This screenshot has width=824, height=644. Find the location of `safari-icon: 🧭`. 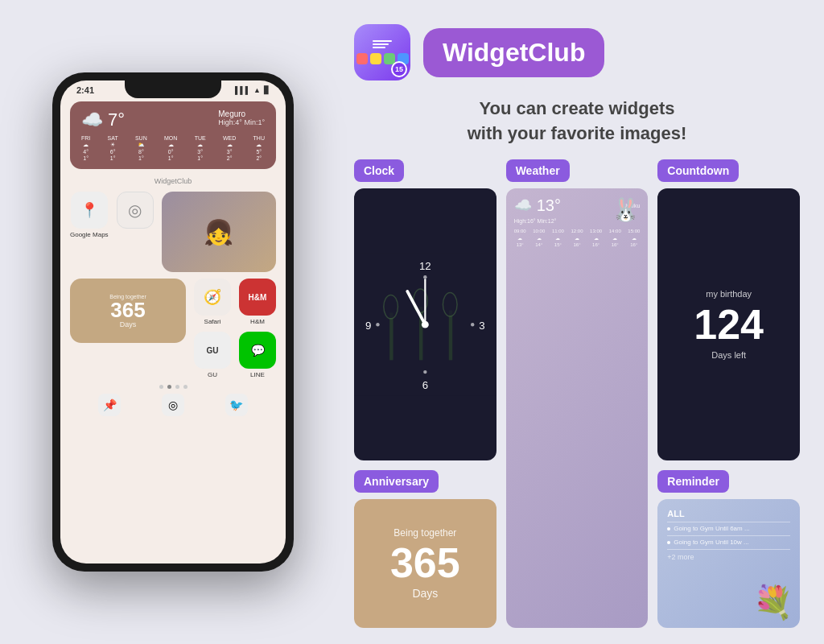

safari-icon: 🧭 is located at coordinates (212, 297).